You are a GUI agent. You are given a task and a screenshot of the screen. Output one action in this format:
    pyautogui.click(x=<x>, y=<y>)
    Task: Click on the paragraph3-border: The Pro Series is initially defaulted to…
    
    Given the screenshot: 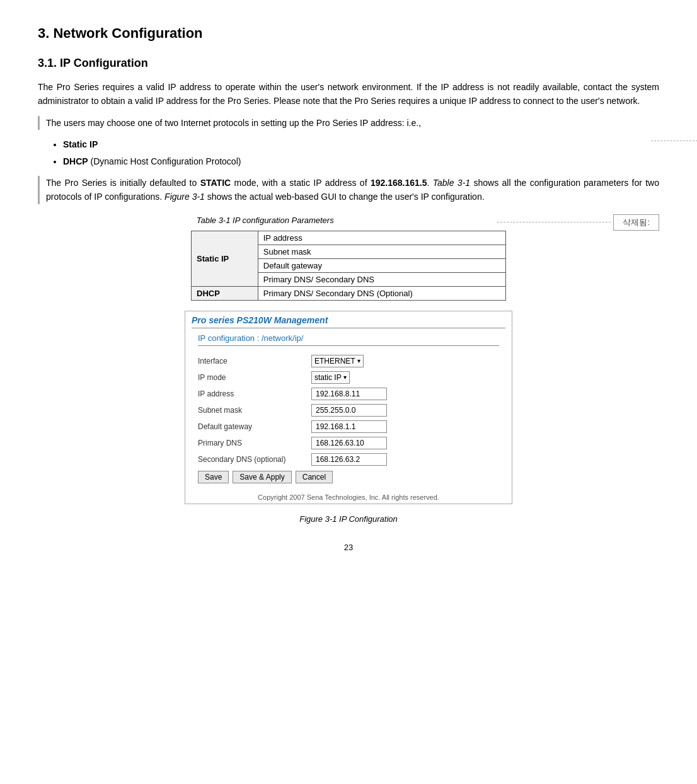 What is the action you would take?
    pyautogui.click(x=348, y=190)
    